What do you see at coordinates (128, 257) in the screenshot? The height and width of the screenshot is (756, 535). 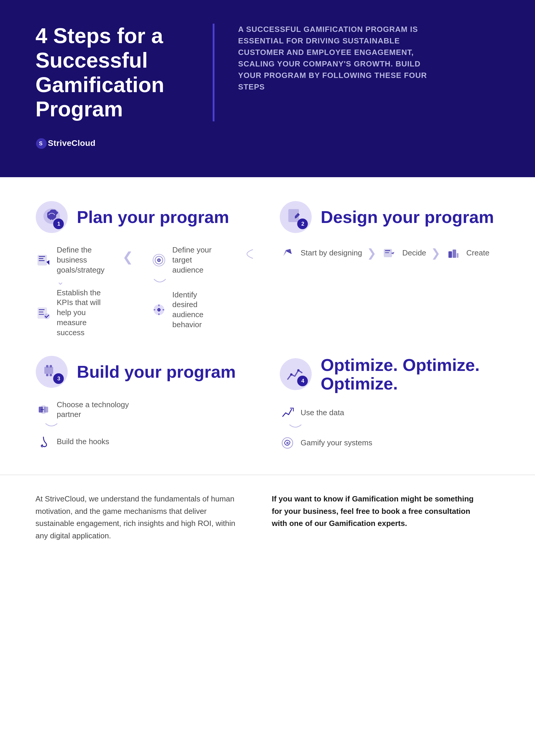 I see `chevron-left: ❯` at bounding box center [128, 257].